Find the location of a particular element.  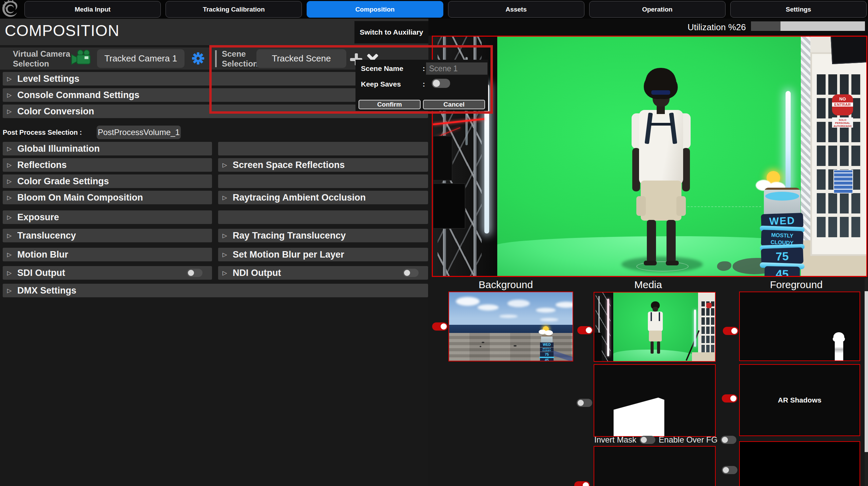

tab-operation: Operation is located at coordinates (657, 10).